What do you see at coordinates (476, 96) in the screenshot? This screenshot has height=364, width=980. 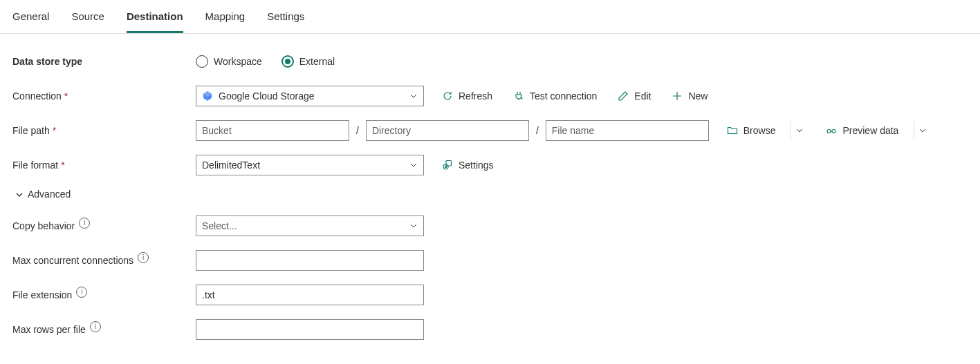 I see `refresh-label: Refresh` at bounding box center [476, 96].